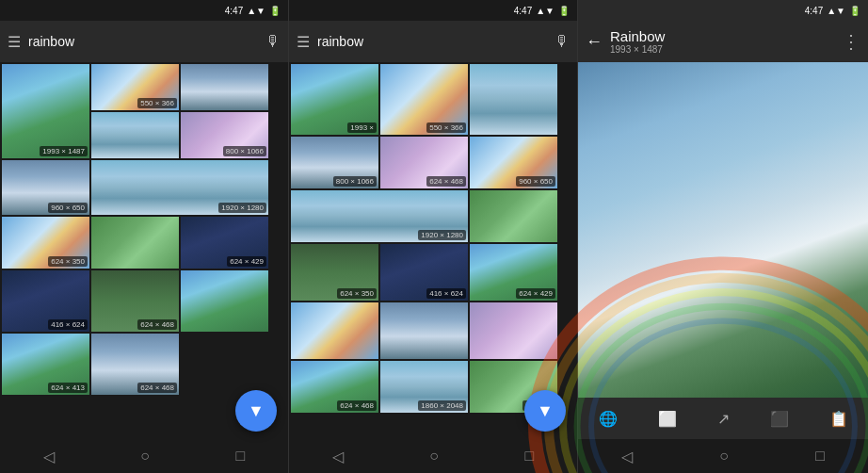 The width and height of the screenshot is (868, 473). Describe the element at coordinates (14, 41) in the screenshot. I see `menu-icon-1: ☰` at that location.